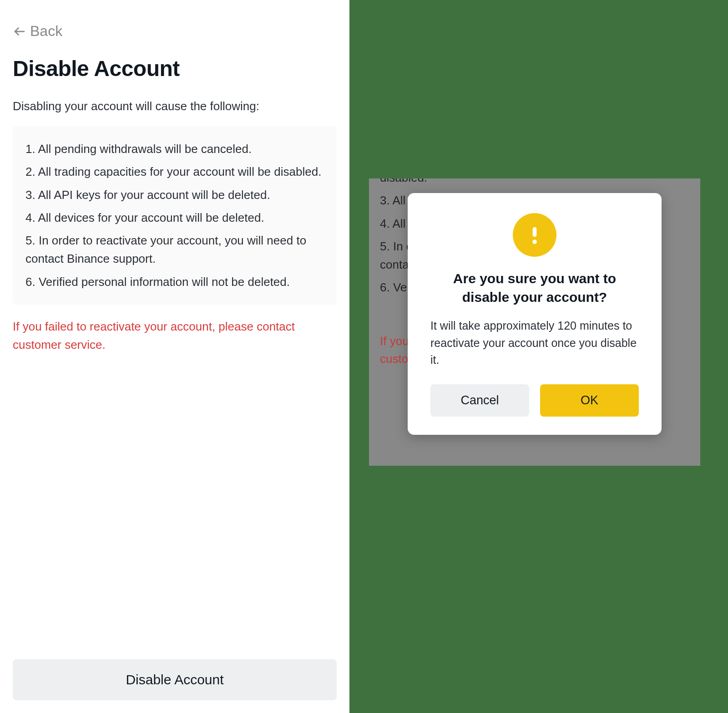 This screenshot has width=728, height=713. Describe the element at coordinates (175, 149) in the screenshot. I see `list-item: 1. All pending withdrawals will be cance…` at that location.